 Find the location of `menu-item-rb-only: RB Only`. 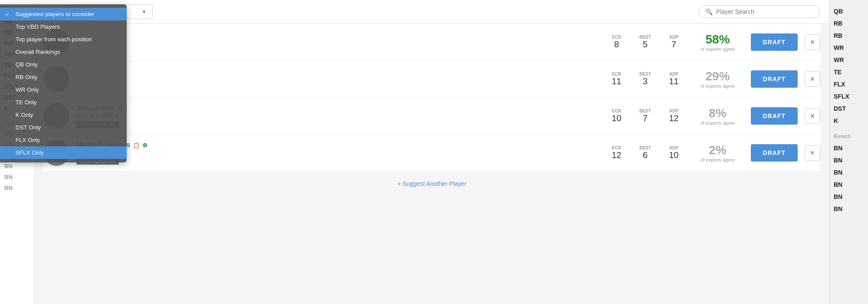

menu-item-rb-only: RB Only is located at coordinates (63, 77).